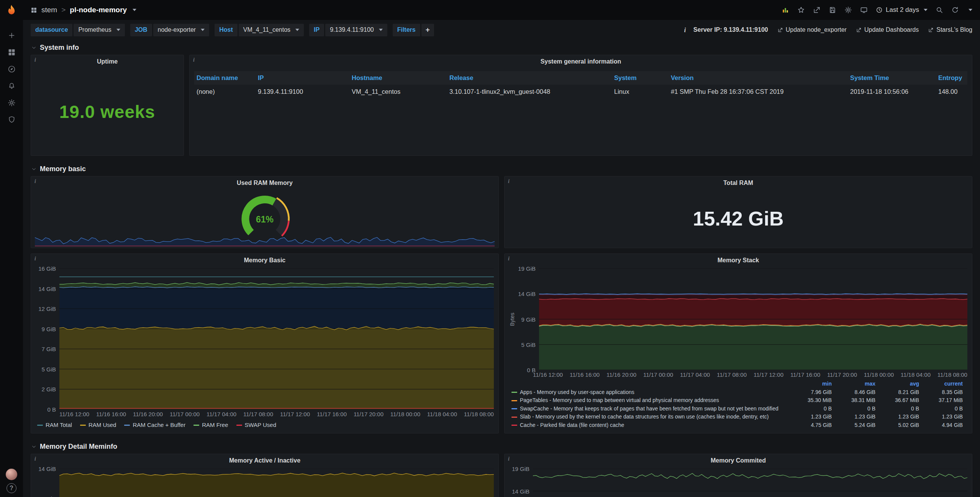 This screenshot has width=980, height=497. Describe the element at coordinates (134, 10) in the screenshot. I see `breadcrumb-caret-icon` at that location.